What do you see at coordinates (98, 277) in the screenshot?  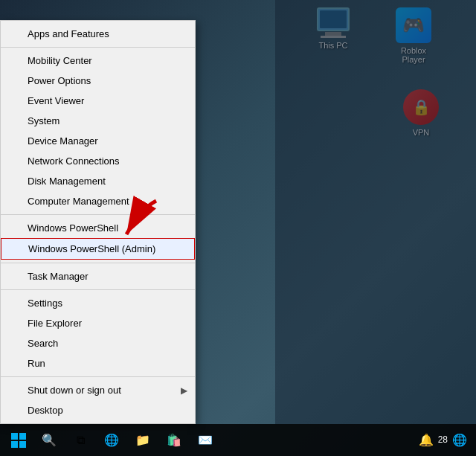 I see `menu-item-task-manager: Task Manager` at bounding box center [98, 277].